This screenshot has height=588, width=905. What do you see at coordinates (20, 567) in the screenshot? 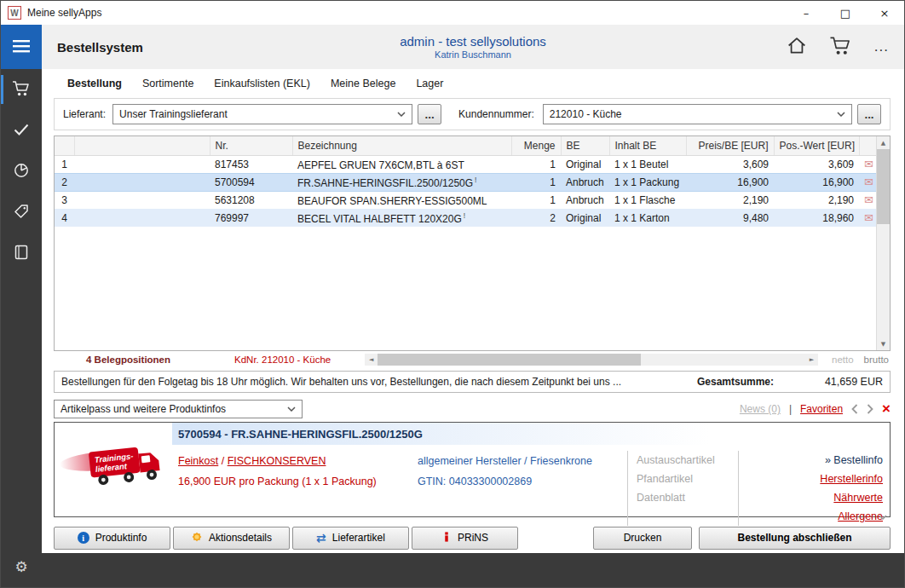
I see `gear-icon: ⚙` at bounding box center [20, 567].